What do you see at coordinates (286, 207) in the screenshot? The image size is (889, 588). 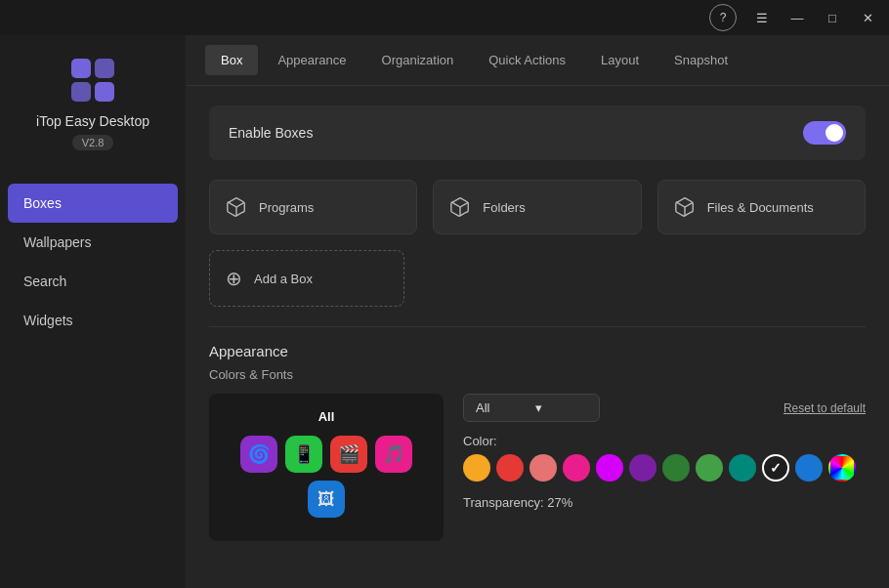 I see `programs-label: Programs` at bounding box center [286, 207].